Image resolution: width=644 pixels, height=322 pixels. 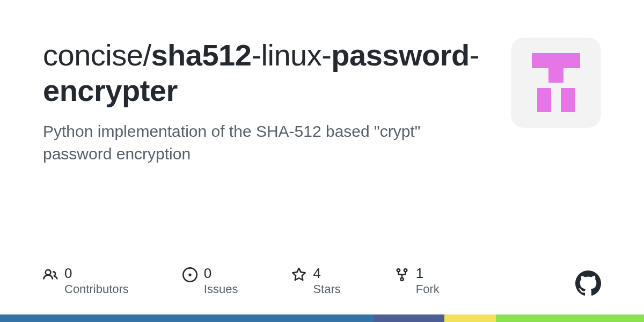 I want to click on forks-count: 1, so click(x=428, y=274).